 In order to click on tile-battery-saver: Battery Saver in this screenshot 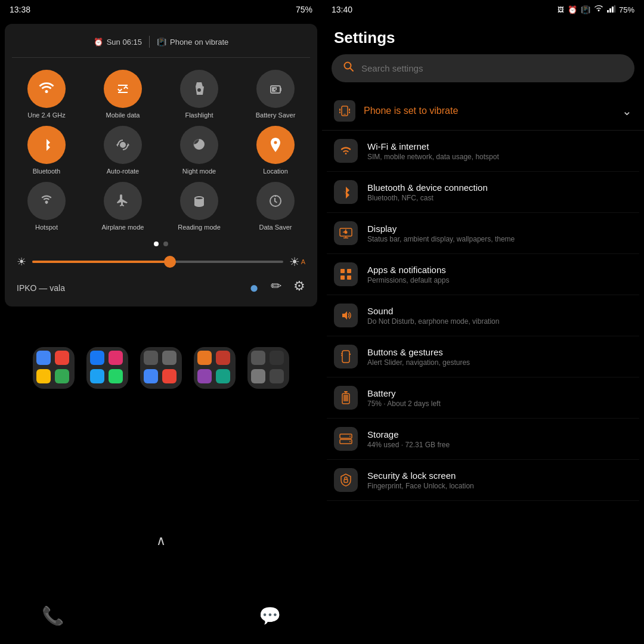, I will do `click(275, 94)`.